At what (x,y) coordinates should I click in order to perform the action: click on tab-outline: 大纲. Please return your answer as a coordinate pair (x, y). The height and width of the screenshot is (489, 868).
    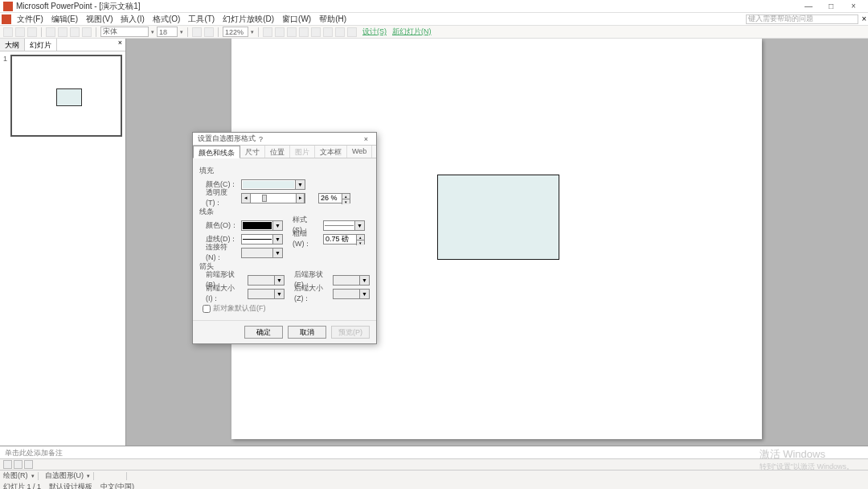
    Looking at the image, I should click on (13, 45).